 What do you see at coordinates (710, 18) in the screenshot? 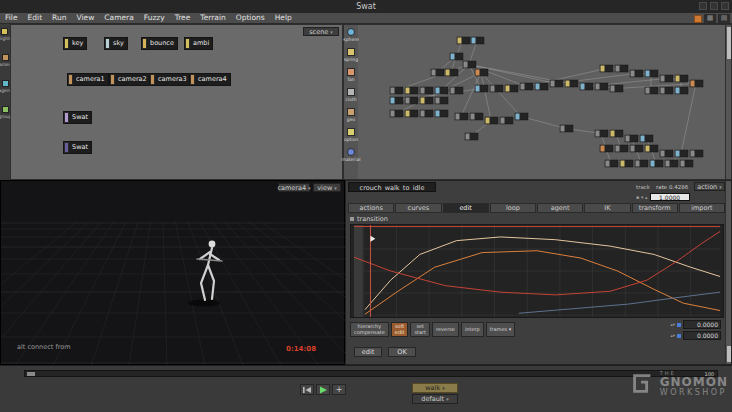
I see `tray-grid-icon: ▦` at bounding box center [710, 18].